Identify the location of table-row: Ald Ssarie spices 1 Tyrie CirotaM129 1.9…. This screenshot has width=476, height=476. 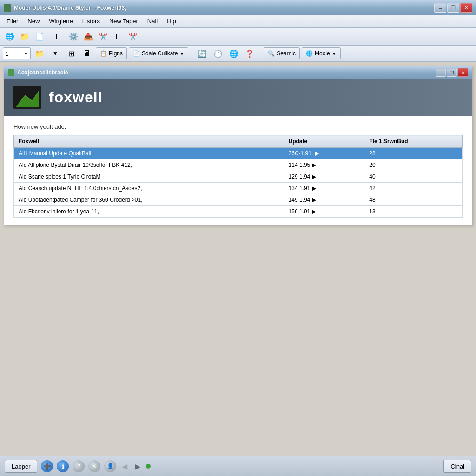
(238, 177).